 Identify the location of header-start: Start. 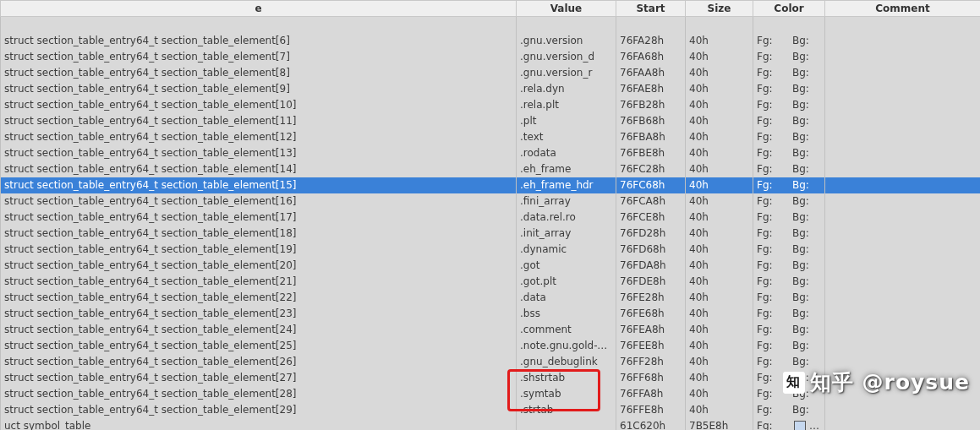
(651, 8).